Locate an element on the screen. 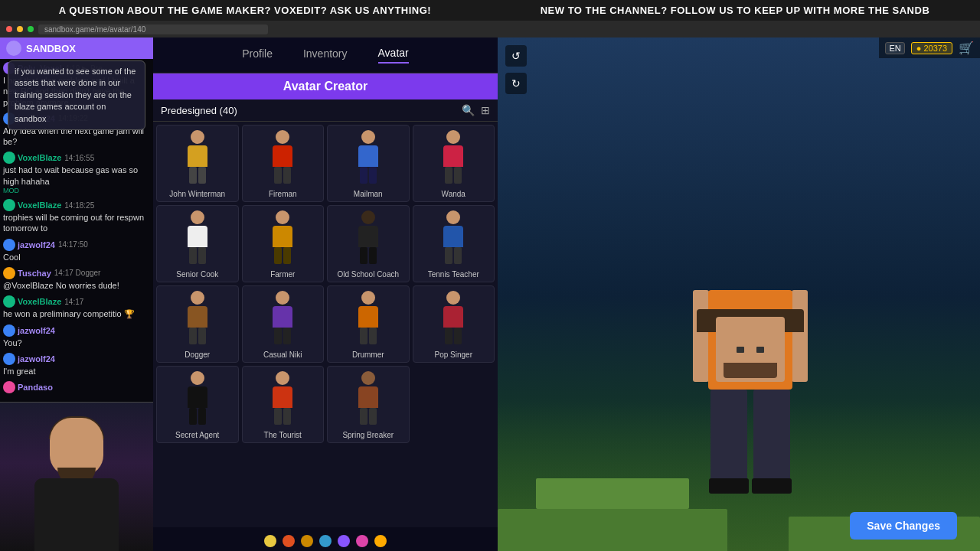 The width and height of the screenshot is (980, 551). chat-timestamp: 14:17 is located at coordinates (74, 302).